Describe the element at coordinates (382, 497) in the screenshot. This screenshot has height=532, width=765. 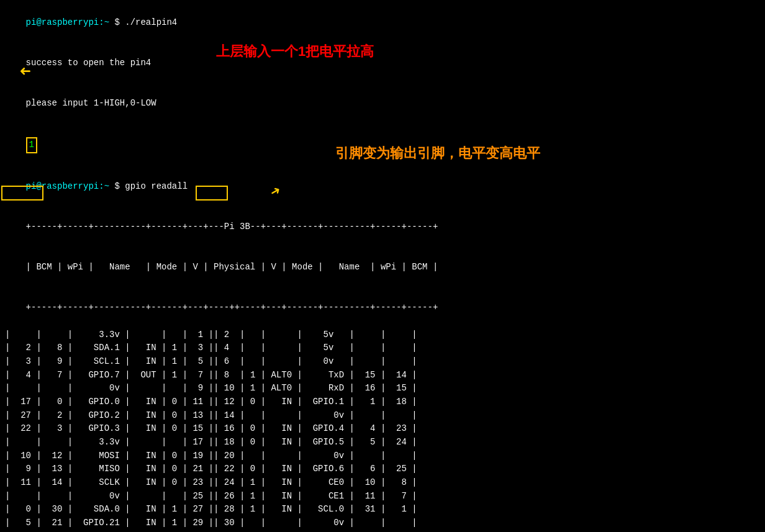
I see `table-row: | | | 0v | | | 25 || 26 | 1 | IN | CE1 |…` at that location.